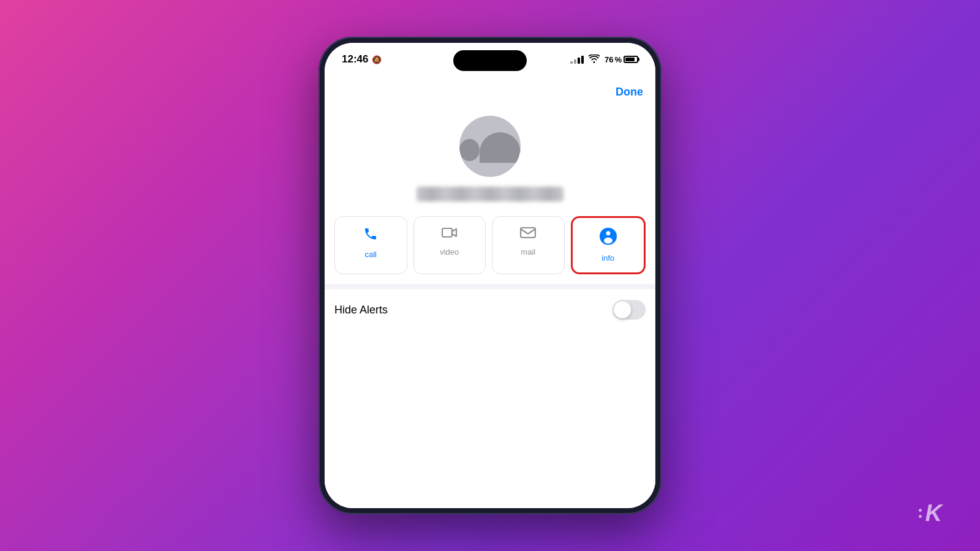  What do you see at coordinates (630, 59) in the screenshot?
I see `battery-fill` at bounding box center [630, 59].